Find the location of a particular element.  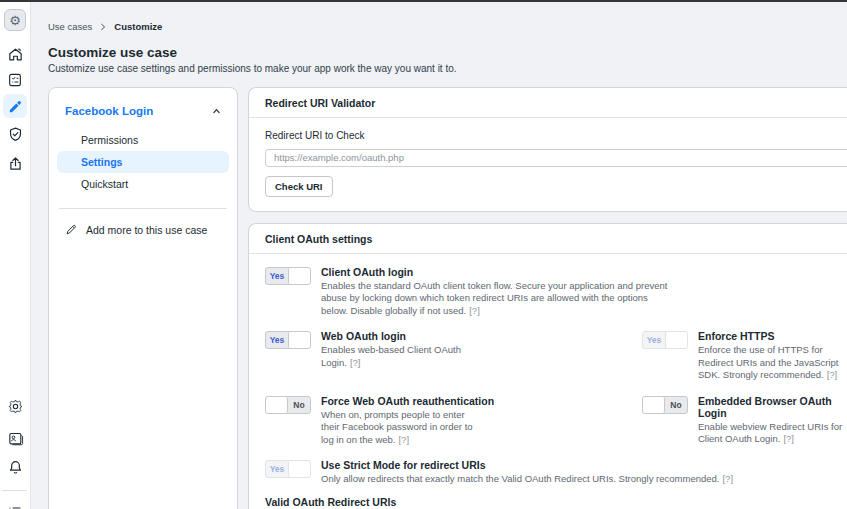

edit-pencil-icon is located at coordinates (72, 230).